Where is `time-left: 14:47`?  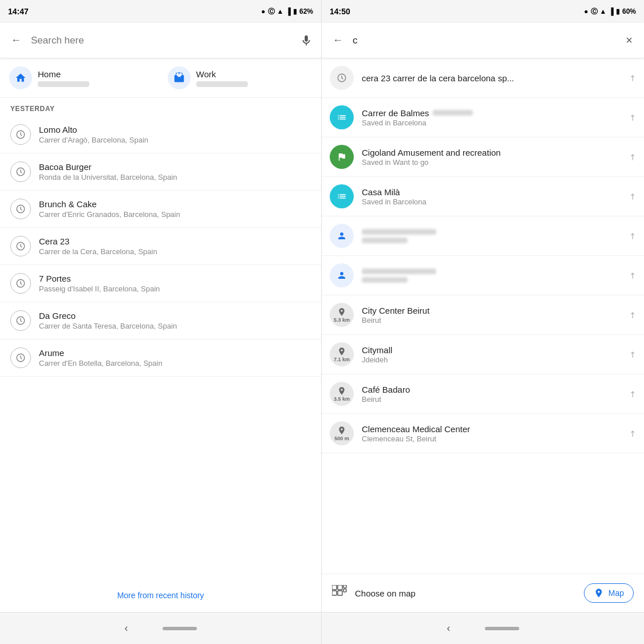 time-left: 14:47 is located at coordinates (18, 11).